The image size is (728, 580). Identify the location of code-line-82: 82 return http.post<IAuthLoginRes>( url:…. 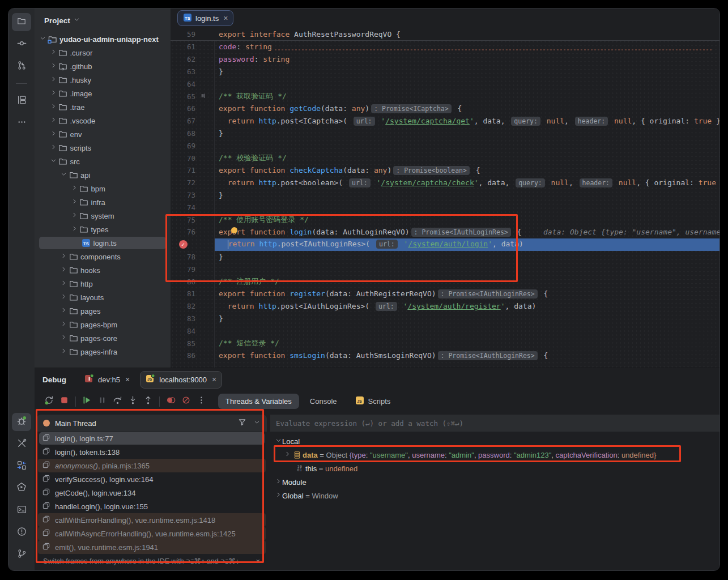
(445, 306).